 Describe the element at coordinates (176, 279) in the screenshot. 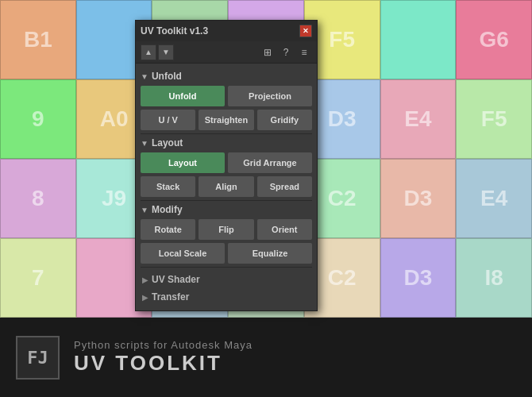

I see `uv-shader-title: UV Shader` at that location.